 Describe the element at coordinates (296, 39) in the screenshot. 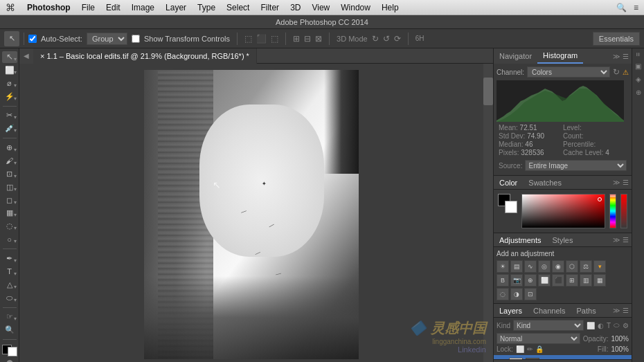

I see `distribute-icon1: ⊞` at that location.